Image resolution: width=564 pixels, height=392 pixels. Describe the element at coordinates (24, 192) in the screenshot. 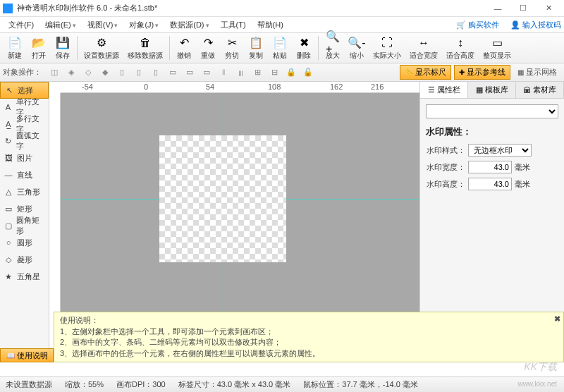

I see `tool-三角形: △三角形` at that location.